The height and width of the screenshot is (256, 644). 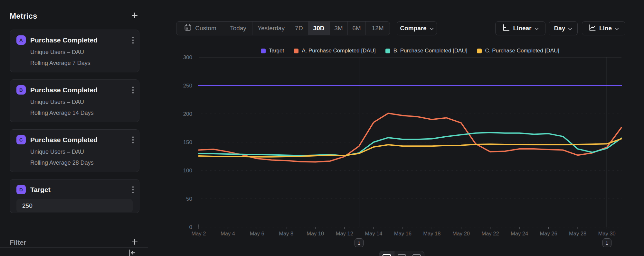 What do you see at coordinates (21, 40) in the screenshot?
I see `metric-badge-a: A` at bounding box center [21, 40].